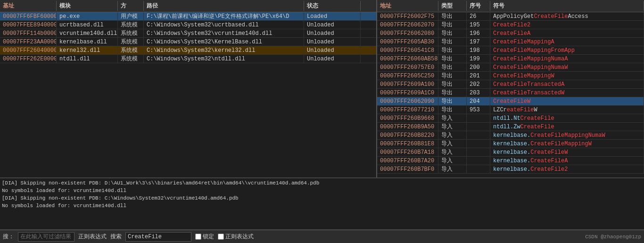 The width and height of the screenshot is (644, 243). Describe the element at coordinates (92, 237) in the screenshot. I see `regex-label: 正则表达式` at that location.